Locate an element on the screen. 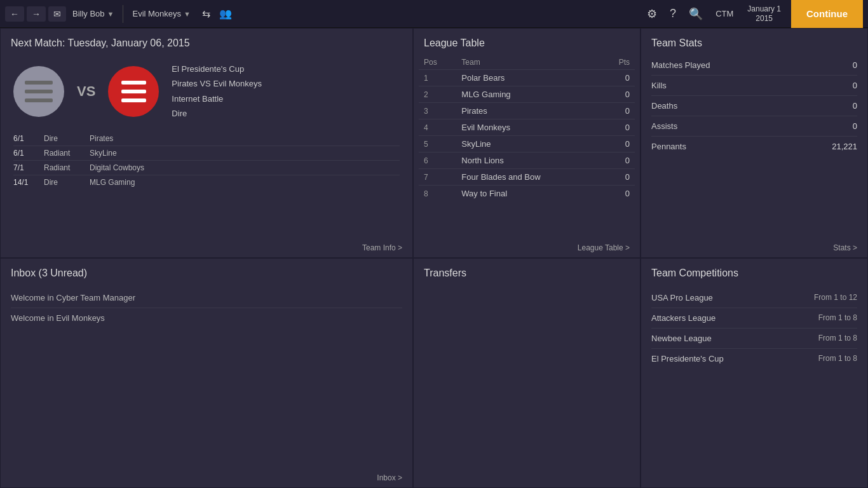  forward-button: → is located at coordinates (36, 14).